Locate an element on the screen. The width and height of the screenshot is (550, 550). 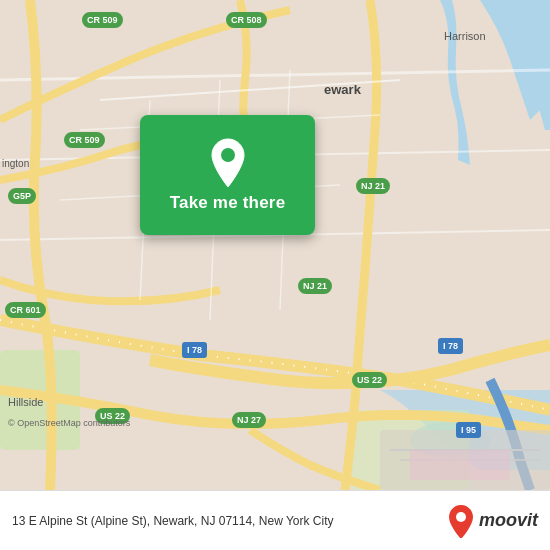
highway-label-i95: I 95 is located at coordinates (468, 430).